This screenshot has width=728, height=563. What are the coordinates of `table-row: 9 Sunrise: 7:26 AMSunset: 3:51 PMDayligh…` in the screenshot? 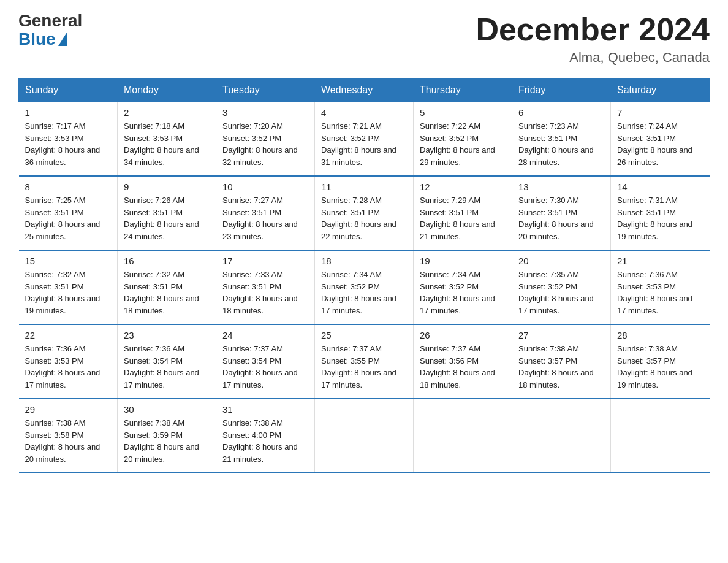 It's located at (167, 213).